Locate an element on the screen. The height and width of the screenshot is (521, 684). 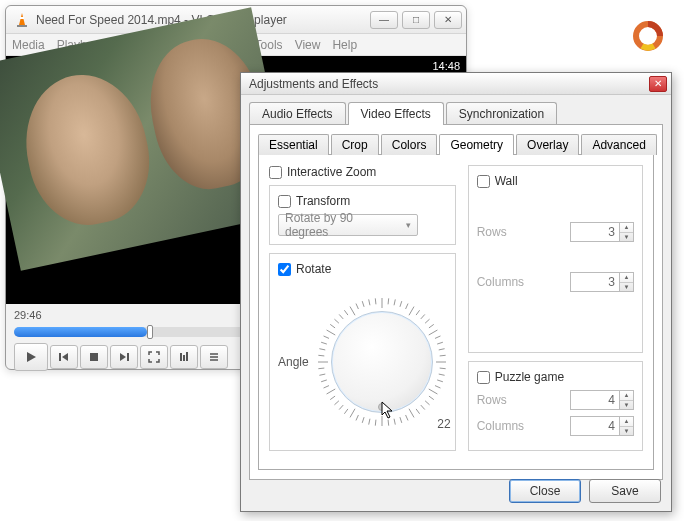
seek-handle is located at coordinates (150, 332).